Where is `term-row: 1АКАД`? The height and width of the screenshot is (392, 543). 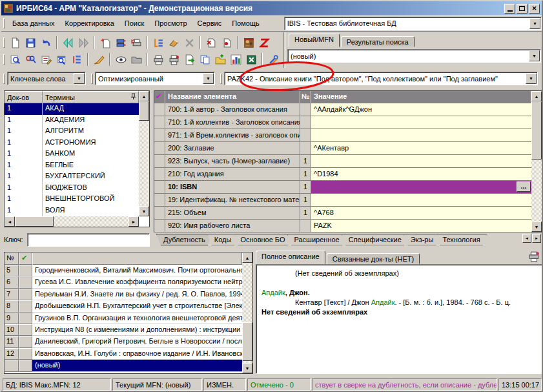
term-row: 1АКАД is located at coordinates (72, 109).